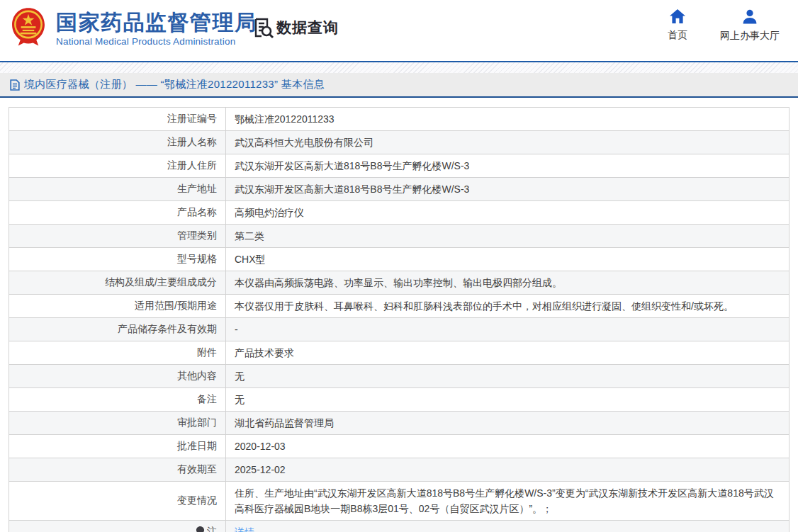 This screenshot has height=532, width=798. I want to click on person-icon, so click(750, 17).